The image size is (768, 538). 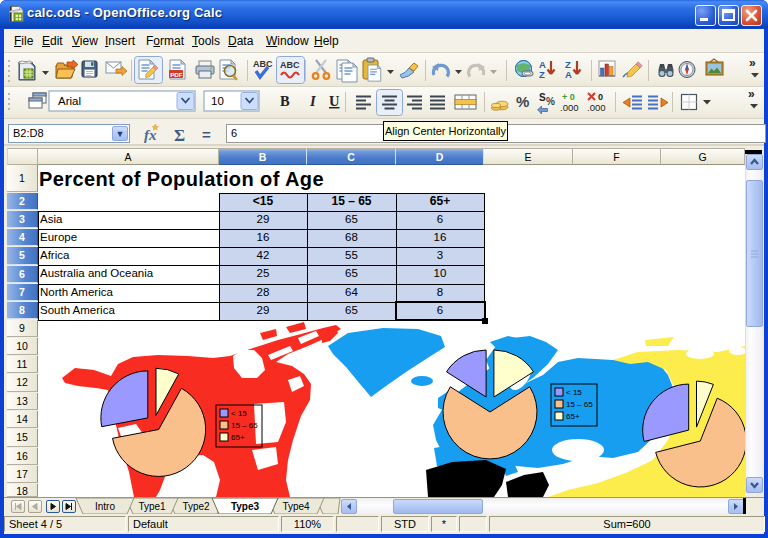 I want to click on svg-text: Type4, so click(x=296, y=506).